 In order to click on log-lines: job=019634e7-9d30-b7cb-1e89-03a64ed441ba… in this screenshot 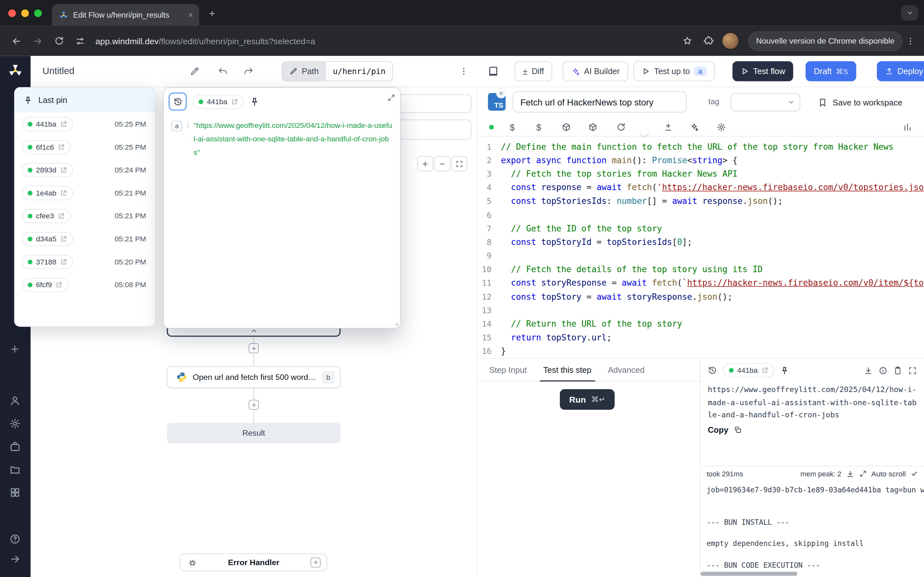, I will do `click(813, 526)`.